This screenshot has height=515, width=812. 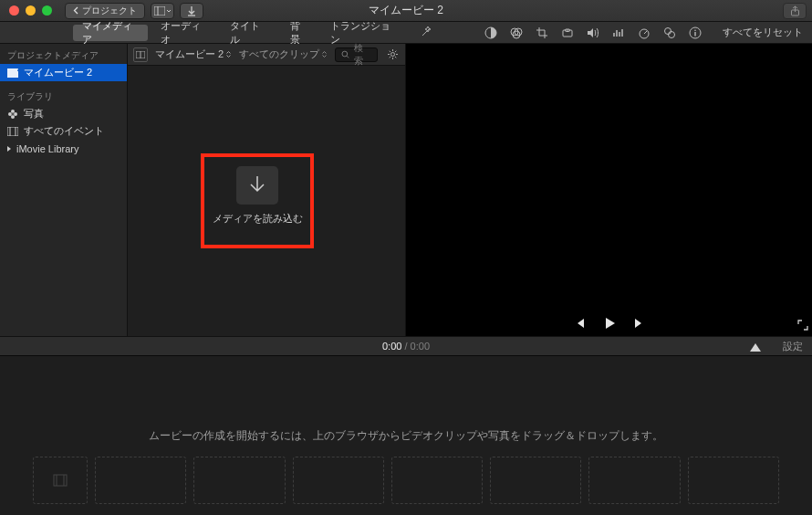 What do you see at coordinates (76, 11) in the screenshot?
I see `chevron-left-icon` at bounding box center [76, 11].